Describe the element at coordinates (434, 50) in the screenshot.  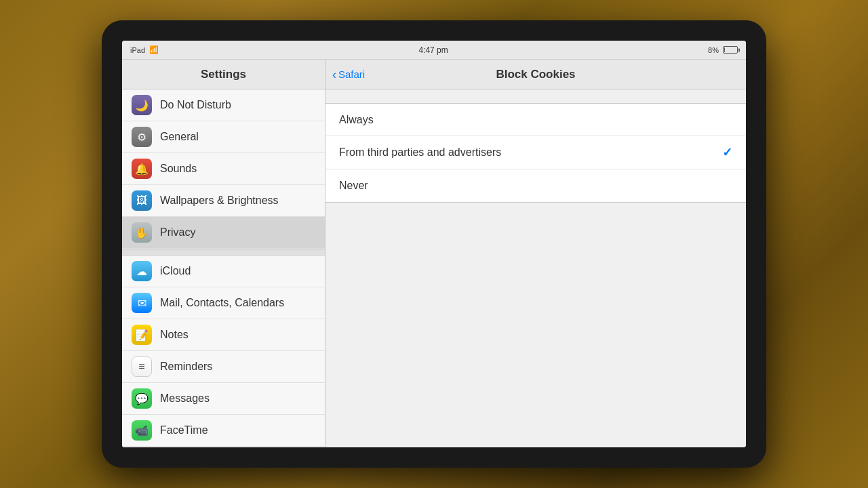
I see `status-bar: iPad 📶 4:47 pm 8%` at that location.